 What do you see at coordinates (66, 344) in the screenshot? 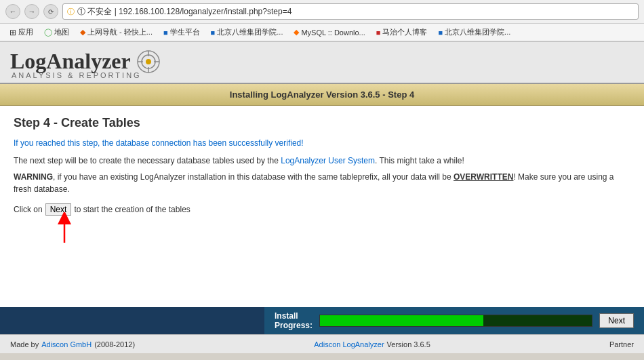
I see `adiscon-link: Adiscon GmbH` at bounding box center [66, 344].